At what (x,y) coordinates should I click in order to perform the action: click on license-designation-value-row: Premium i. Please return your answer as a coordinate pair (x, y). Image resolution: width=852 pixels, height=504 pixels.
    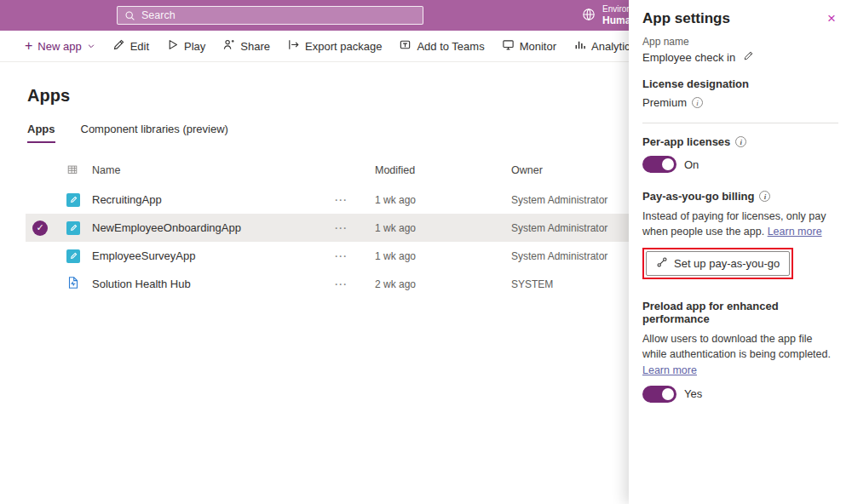
    Looking at the image, I should click on (740, 102).